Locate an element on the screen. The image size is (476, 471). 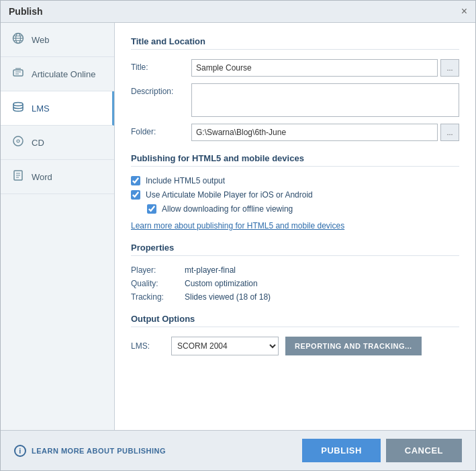
title-row: Title: ... is located at coordinates (295, 68).